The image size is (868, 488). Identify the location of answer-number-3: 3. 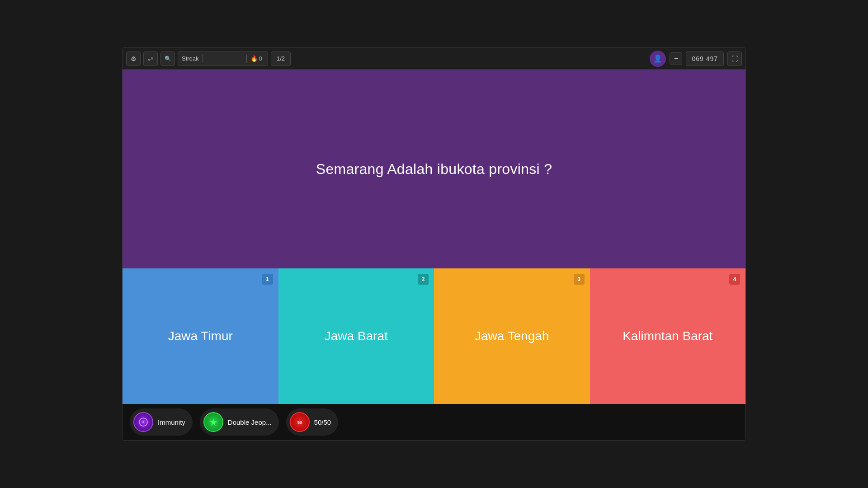
(579, 279).